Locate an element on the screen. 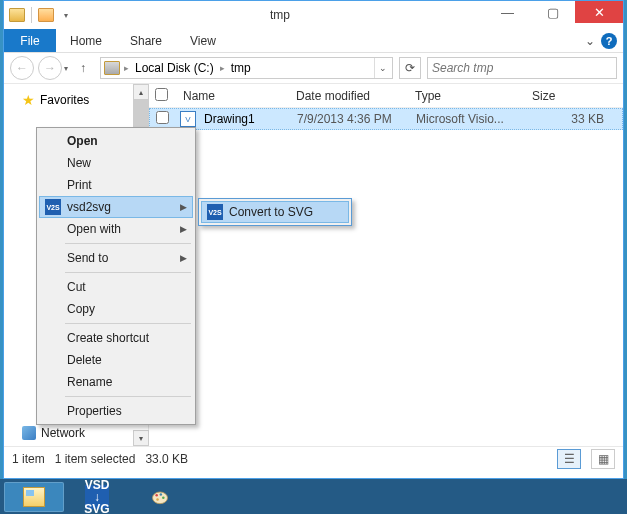 This screenshot has height=514, width=627. file-name: Drawing1 is located at coordinates (246, 119).